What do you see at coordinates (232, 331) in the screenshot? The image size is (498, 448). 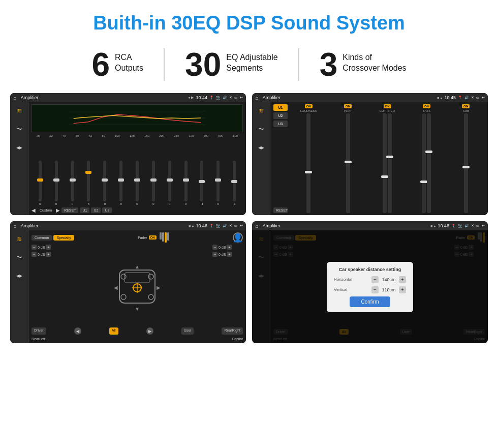 I see `rearright-btn: RearRight` at bounding box center [232, 331].